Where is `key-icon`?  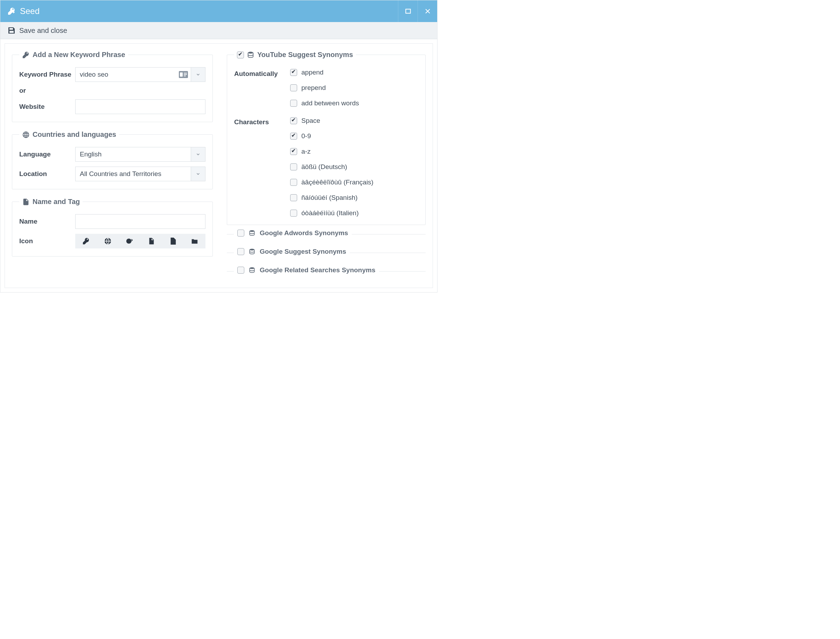
key-icon is located at coordinates (86, 241).